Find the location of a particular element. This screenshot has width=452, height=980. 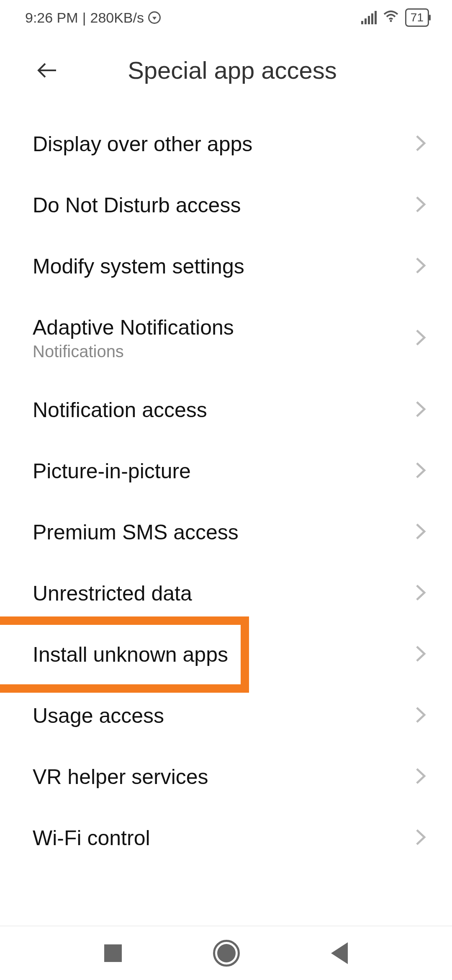

item-display-over-other-apps: Display over other apps is located at coordinates (226, 144).